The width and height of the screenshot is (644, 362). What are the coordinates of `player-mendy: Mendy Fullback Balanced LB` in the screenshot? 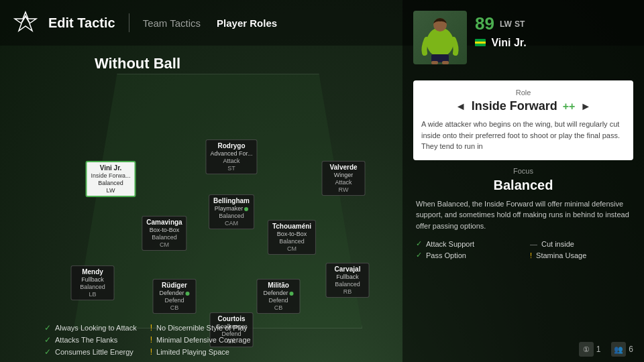 It's located at (93, 283).